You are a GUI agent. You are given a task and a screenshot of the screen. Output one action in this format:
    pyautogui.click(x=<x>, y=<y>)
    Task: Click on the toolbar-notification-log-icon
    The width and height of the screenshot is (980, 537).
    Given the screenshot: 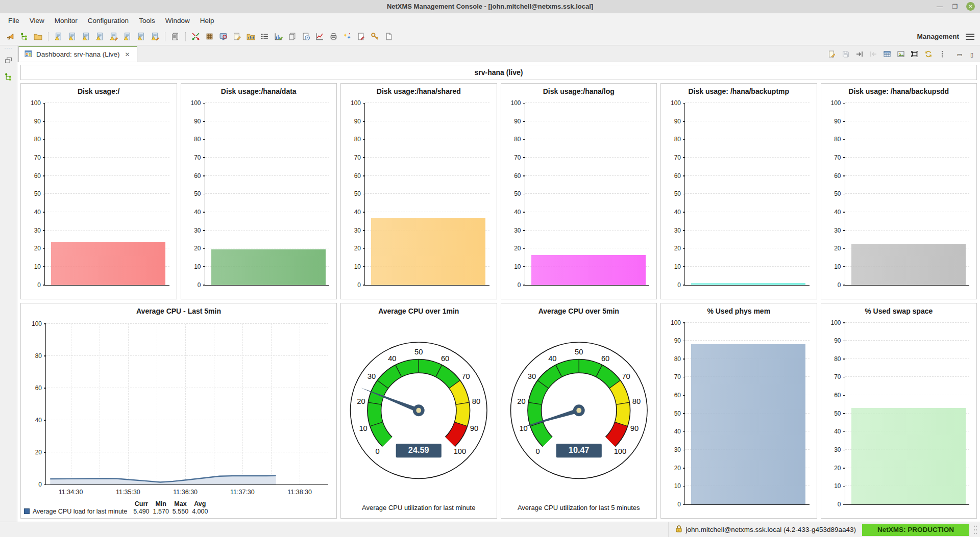 What is the action you would take?
    pyautogui.click(x=155, y=37)
    